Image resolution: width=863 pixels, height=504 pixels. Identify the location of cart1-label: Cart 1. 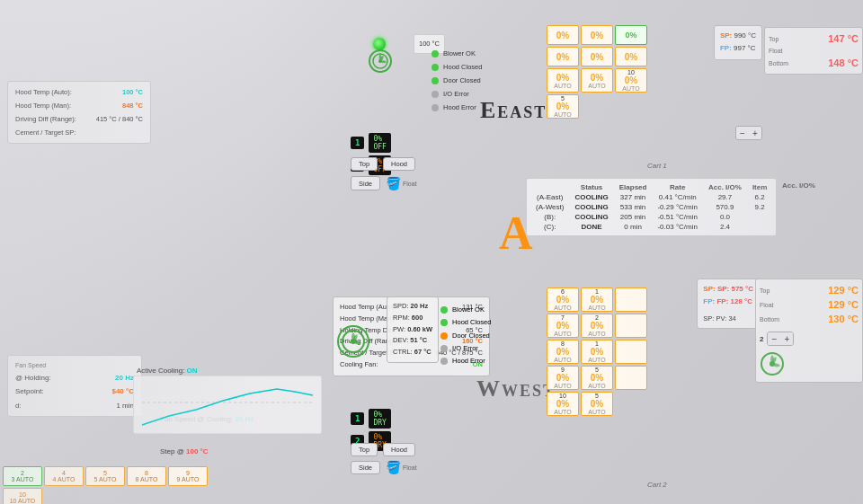
(657, 165).